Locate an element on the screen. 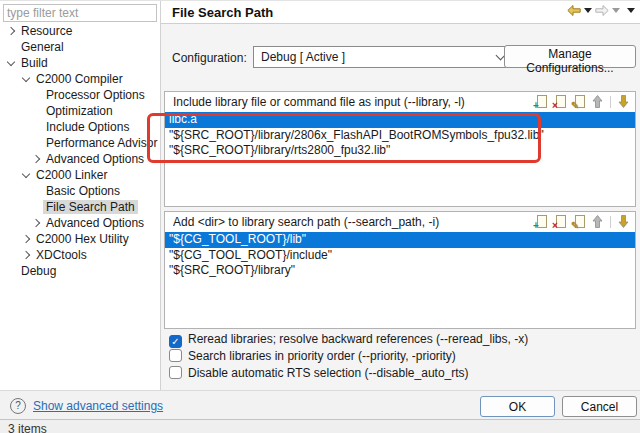 The width and height of the screenshot is (640, 433). include-library-list-item: "${SRC_ROOT}/library/rts2800_fpu32.lib" is located at coordinates (400, 151).